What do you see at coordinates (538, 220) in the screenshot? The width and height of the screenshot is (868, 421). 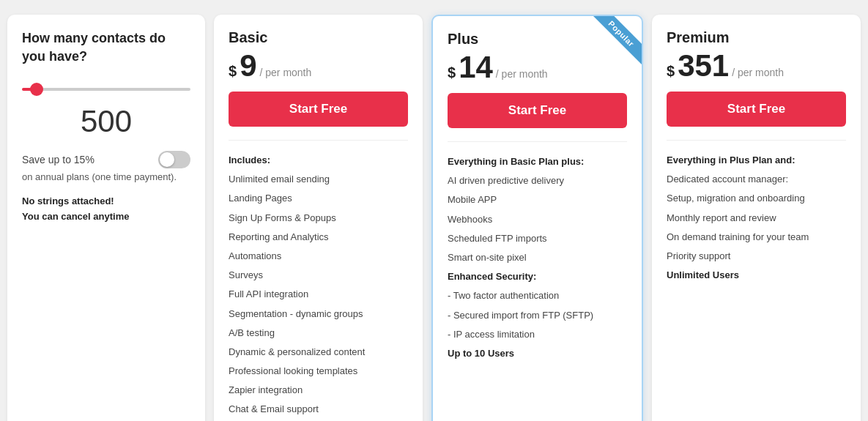 I see `feature-item: Webhooks` at bounding box center [538, 220].